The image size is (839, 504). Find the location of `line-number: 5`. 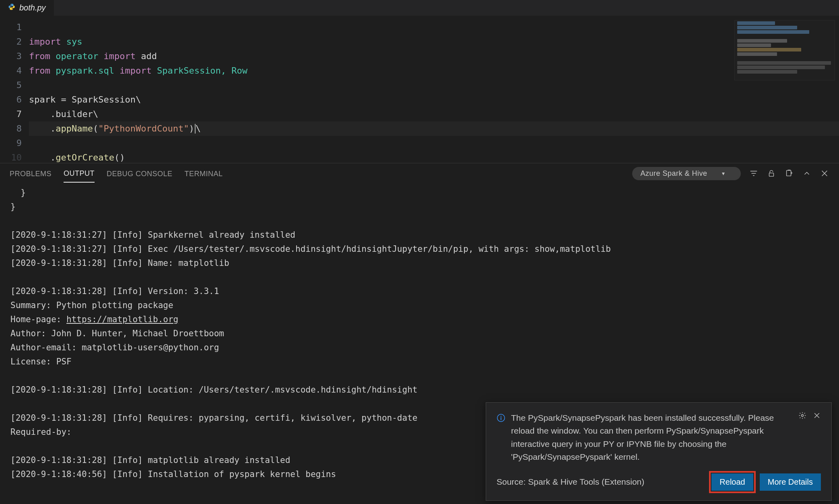

line-number: 5 is located at coordinates (11, 85).